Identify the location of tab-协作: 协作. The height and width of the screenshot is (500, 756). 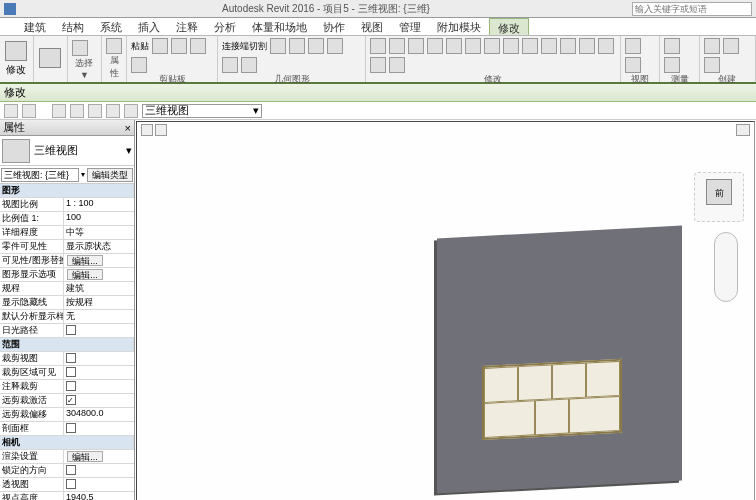
(334, 26).